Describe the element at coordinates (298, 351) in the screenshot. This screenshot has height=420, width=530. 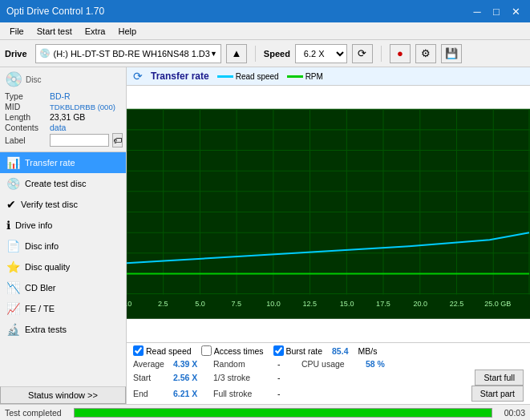
I see `burst-rate-checkbox-label: Burst rate` at that location.